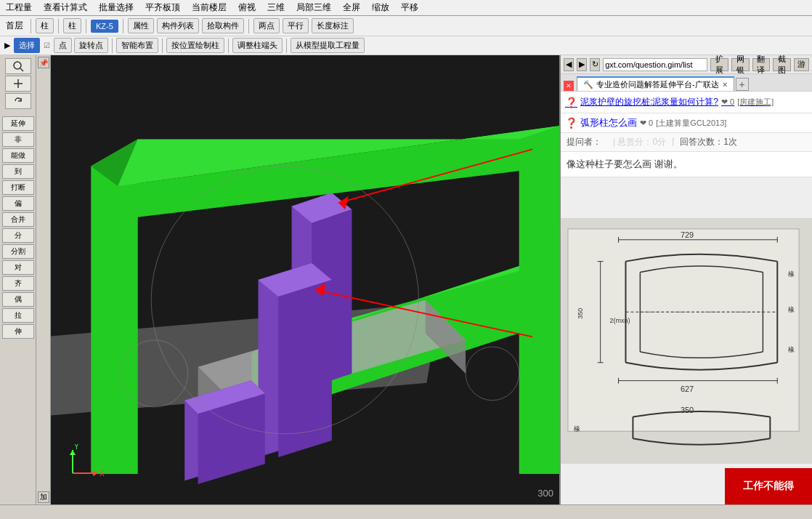 This screenshot has width=812, height=519. Describe the element at coordinates (18, 220) in the screenshot. I see `merge-btn: 合并` at that location.